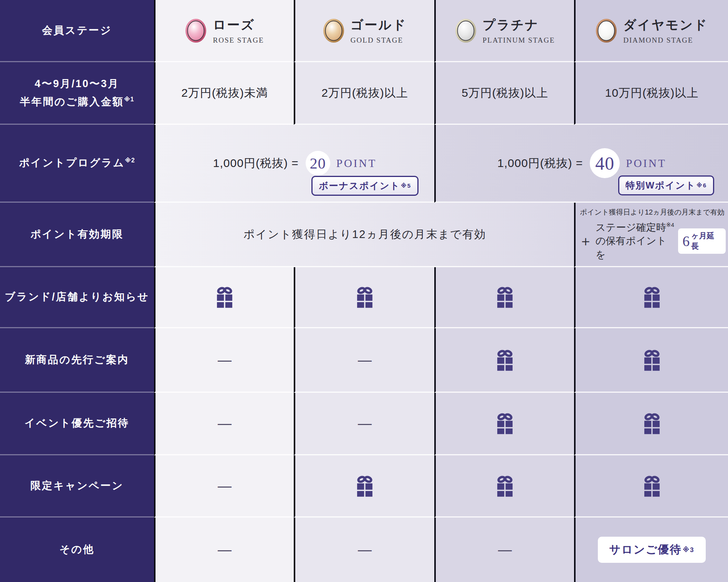 Image resolution: width=728 pixels, height=582 pixels. Describe the element at coordinates (666, 25) in the screenshot. I see `stage-name: ダイヤモンド` at that location.